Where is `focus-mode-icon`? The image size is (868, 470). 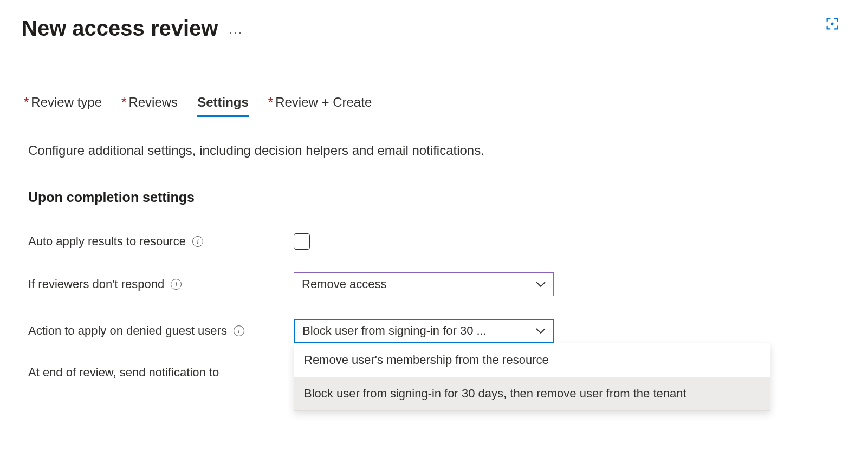
focus-mode-icon is located at coordinates (832, 24).